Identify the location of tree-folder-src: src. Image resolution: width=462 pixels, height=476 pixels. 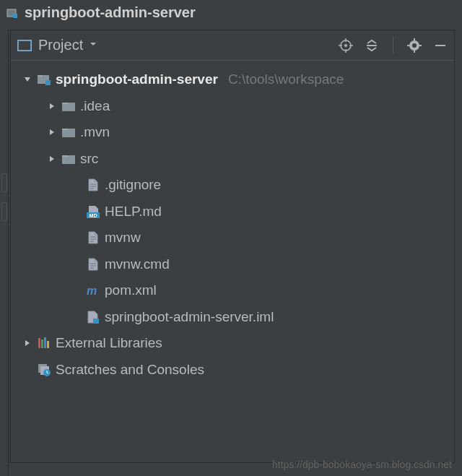
(232, 159).